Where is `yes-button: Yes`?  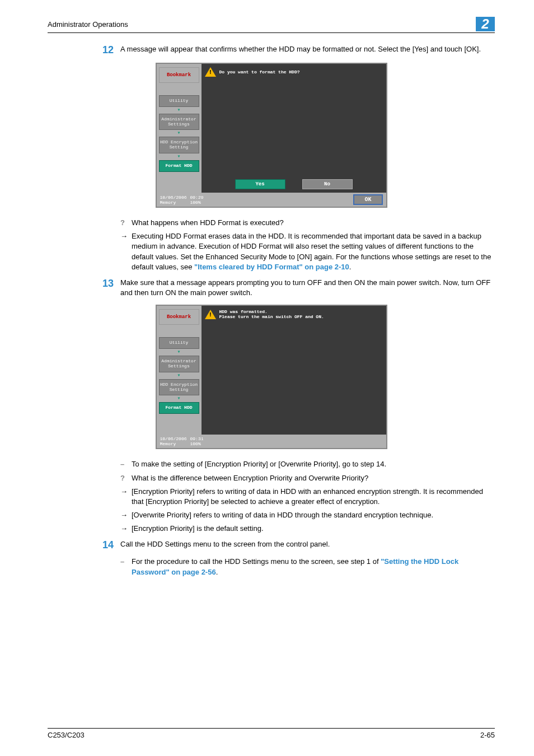 yes-button: Yes is located at coordinates (260, 184).